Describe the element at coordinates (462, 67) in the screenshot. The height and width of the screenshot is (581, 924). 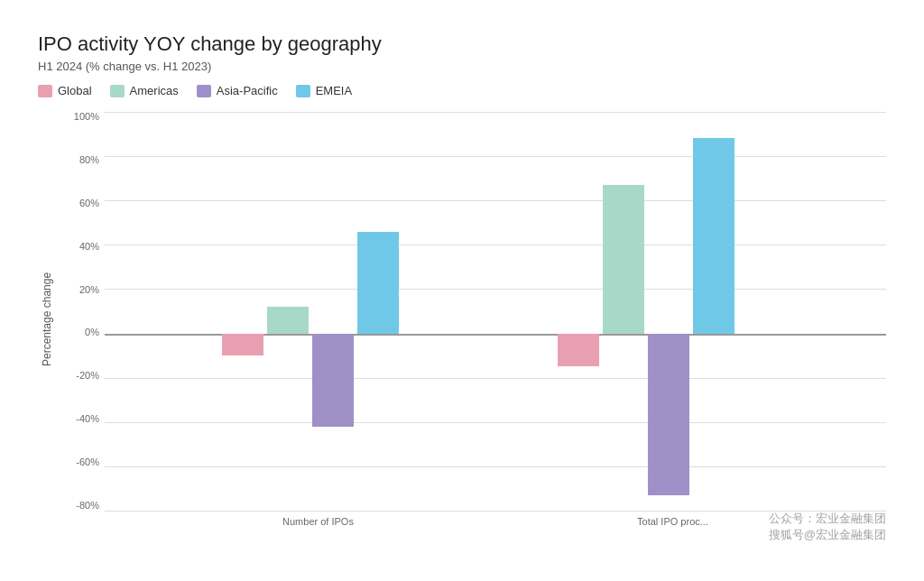
I see `chart-subtitle: H1 2024 (% change vs. H1 2023)` at that location.